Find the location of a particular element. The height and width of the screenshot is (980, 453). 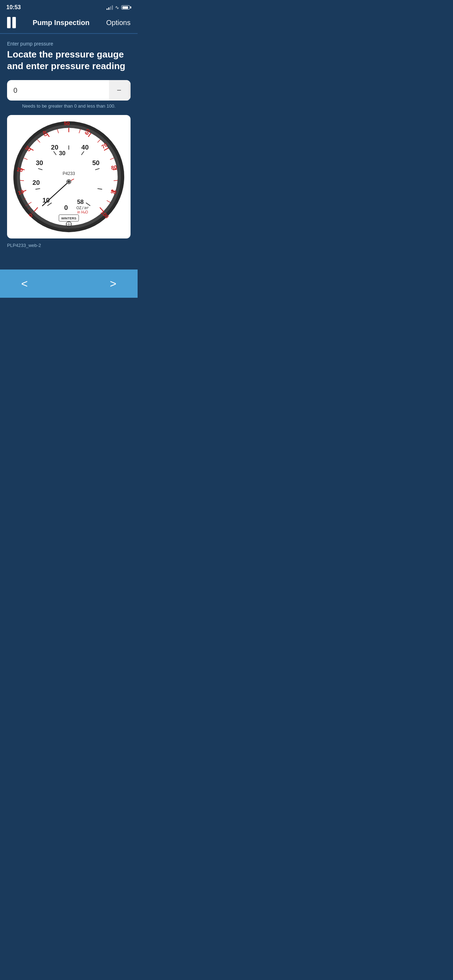

wifi-icon: ∿ is located at coordinates (117, 8).